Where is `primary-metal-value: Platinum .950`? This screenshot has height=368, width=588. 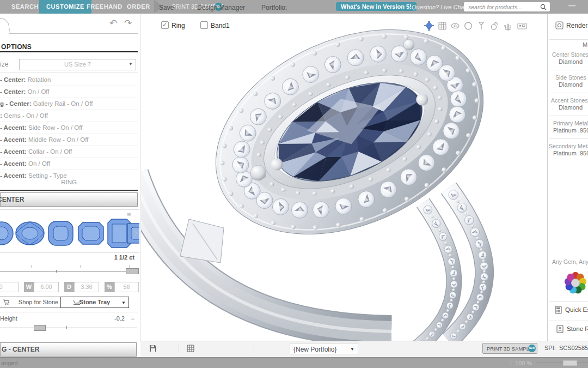
primary-metal-value: Platinum .950 is located at coordinates (571, 130).